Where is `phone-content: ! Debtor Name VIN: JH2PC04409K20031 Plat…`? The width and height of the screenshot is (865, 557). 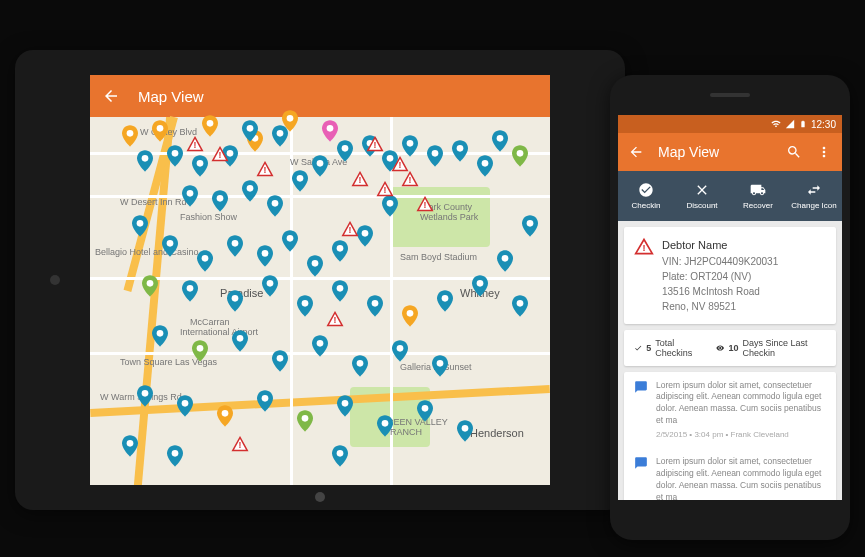 phone-content: ! Debtor Name VIN: JH2PC04409K20031 Plat… is located at coordinates (730, 360).